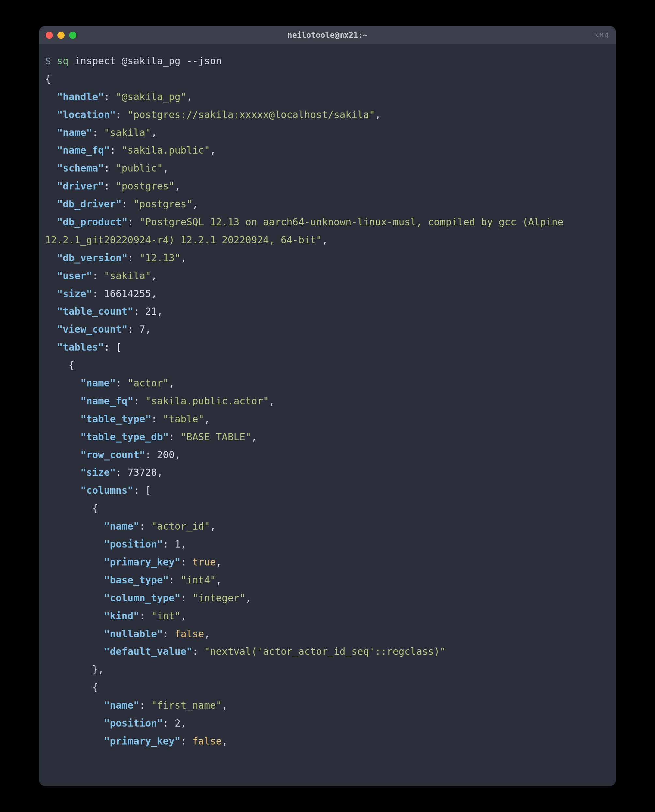 Image resolution: width=655 pixels, height=812 pixels. What do you see at coordinates (198, 580) in the screenshot?
I see `json-val: "int4"` at bounding box center [198, 580].